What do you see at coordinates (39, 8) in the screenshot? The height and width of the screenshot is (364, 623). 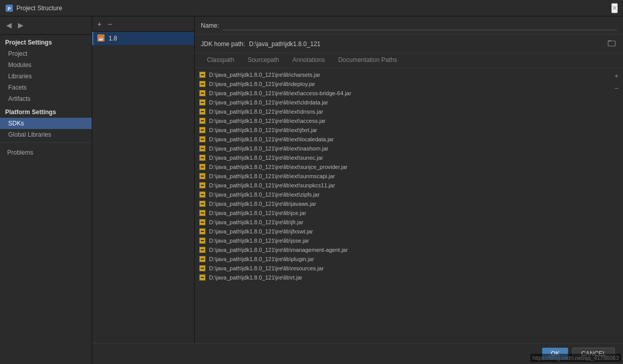 I see `title-bar-title: Project Structure` at bounding box center [39, 8].